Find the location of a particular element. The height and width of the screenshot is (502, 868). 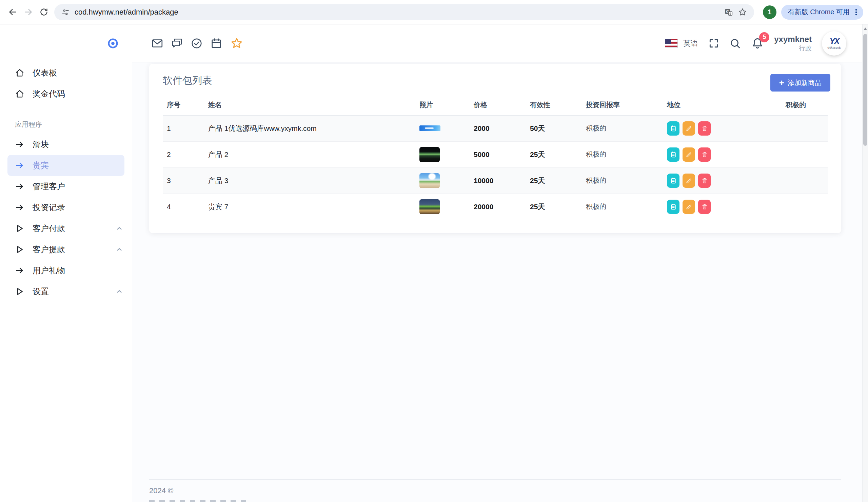

chat-icon is located at coordinates (177, 43).